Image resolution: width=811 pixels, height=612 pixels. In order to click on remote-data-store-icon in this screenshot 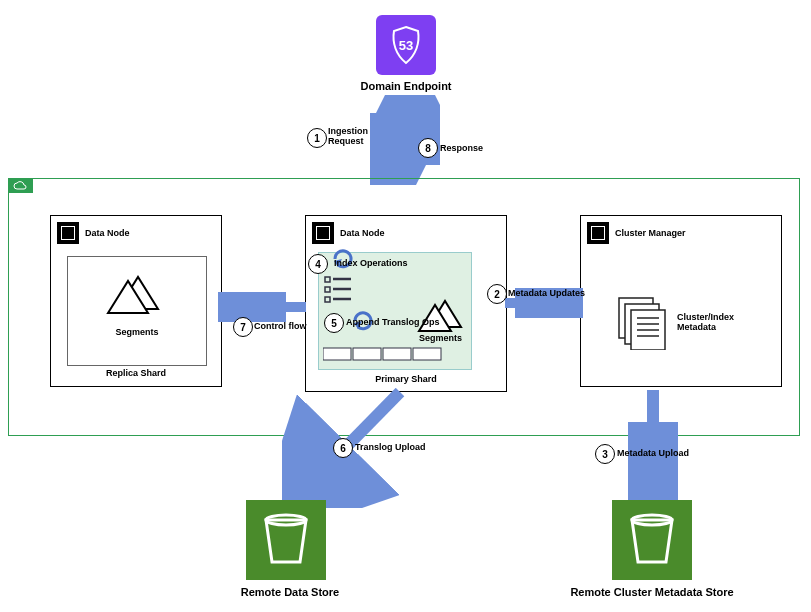, I will do `click(286, 541)`.